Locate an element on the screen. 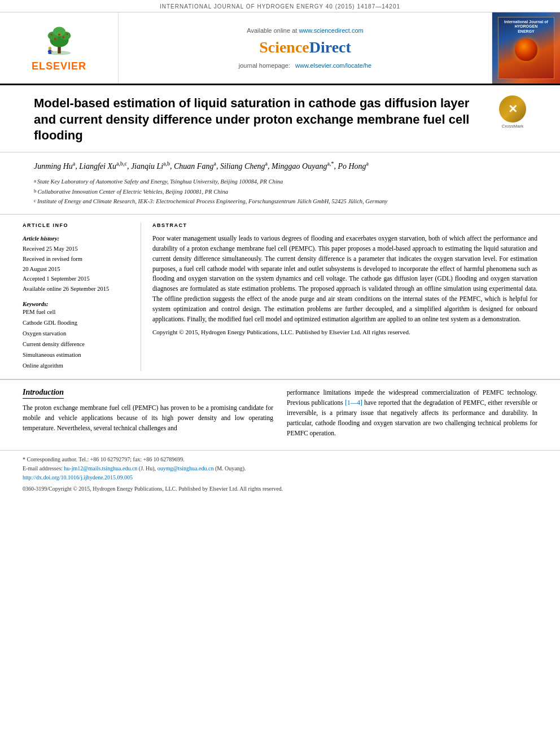 The image size is (560, 747). sciencedirect-logo: ScienceDirect is located at coordinates (305, 47).